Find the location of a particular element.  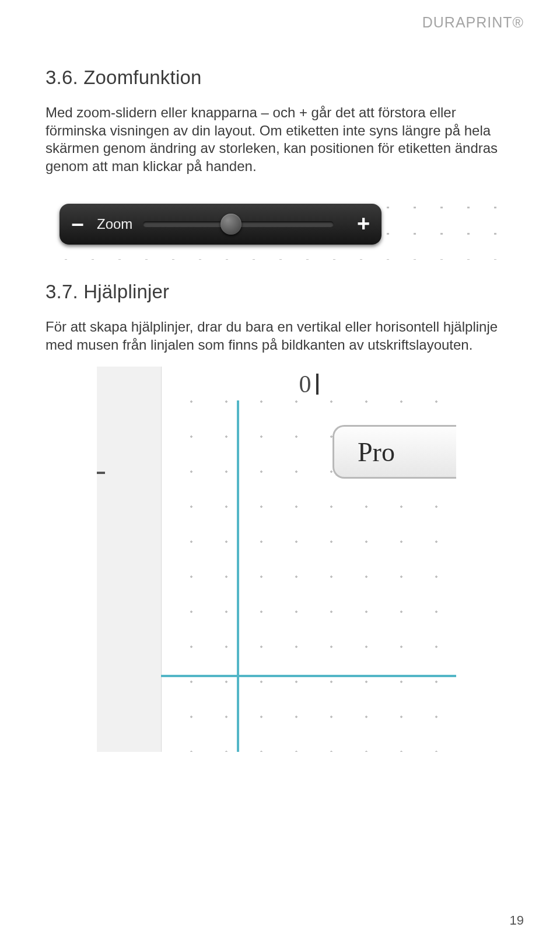

zoom-slider-knob is located at coordinates (231, 224).